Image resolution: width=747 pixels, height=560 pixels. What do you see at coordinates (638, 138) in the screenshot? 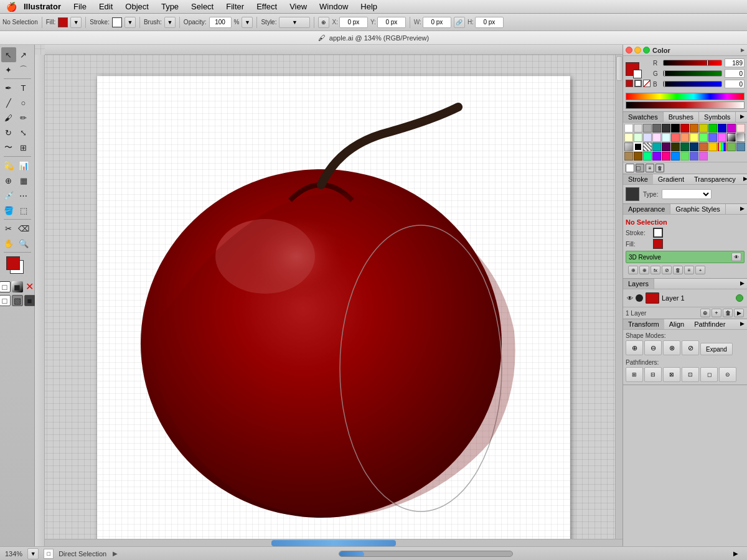
I see `swatch-green-light` at bounding box center [638, 138].